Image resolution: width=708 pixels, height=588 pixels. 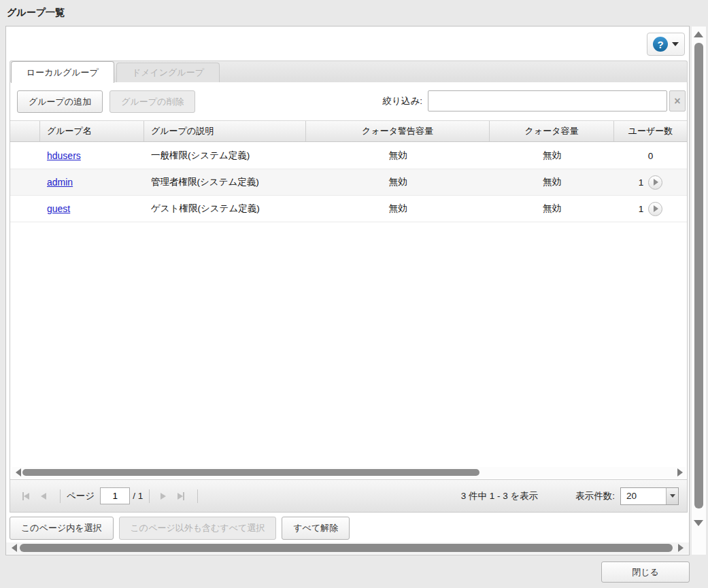 What do you see at coordinates (198, 528) in the screenshot?
I see `select-all-button: このページ以外も含むすべて選択` at bounding box center [198, 528].